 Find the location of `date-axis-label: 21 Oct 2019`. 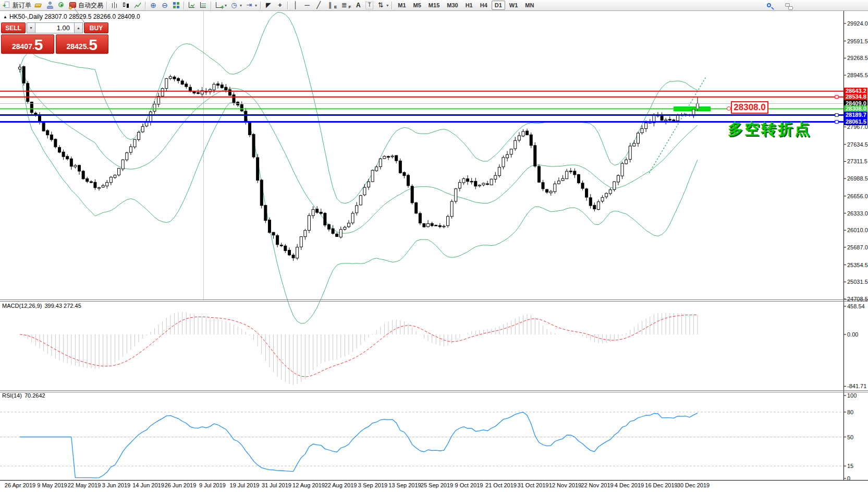

date-axis-label: 21 Oct 2019 is located at coordinates (501, 485).